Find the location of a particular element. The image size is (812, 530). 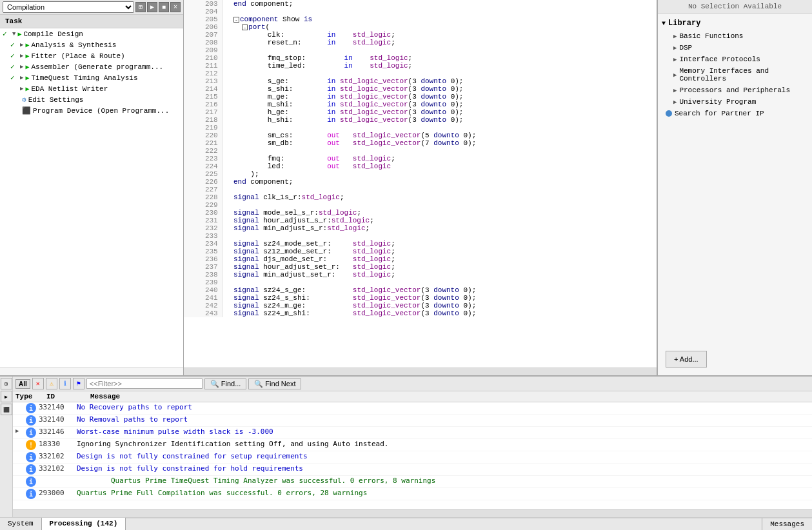

table-row: 230 signal mode_sel_s_r:std_logic; is located at coordinates (421, 213).